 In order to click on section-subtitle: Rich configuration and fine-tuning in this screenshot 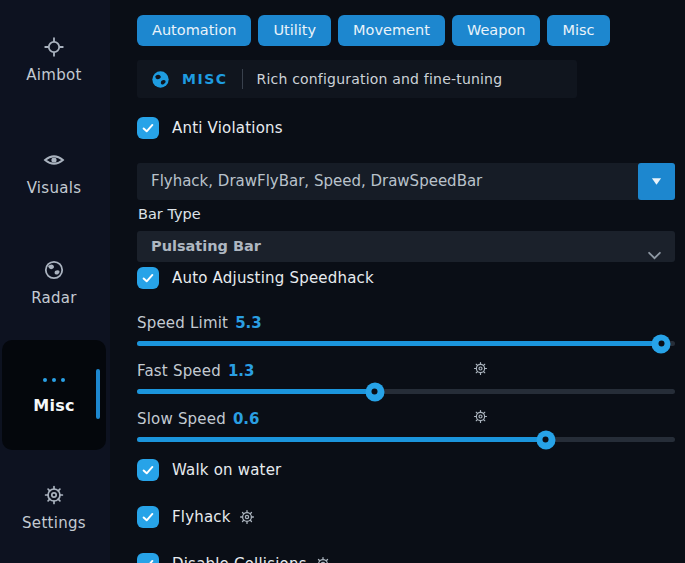, I will do `click(380, 79)`.